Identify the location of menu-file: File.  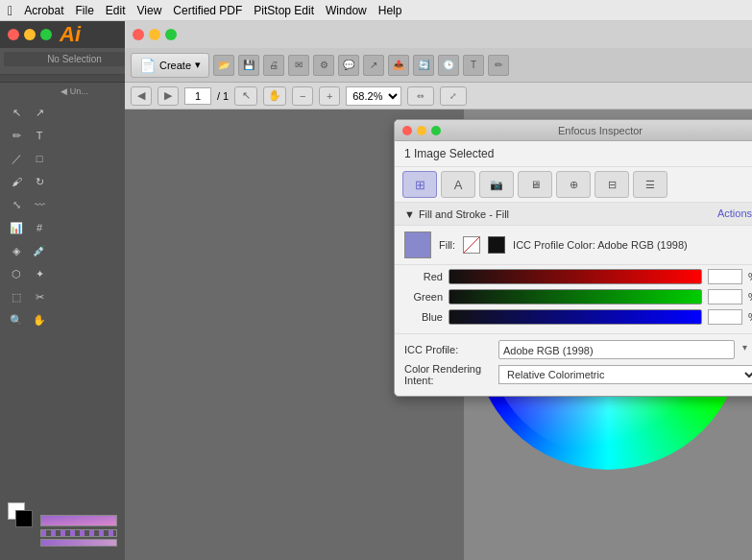
(85, 11).